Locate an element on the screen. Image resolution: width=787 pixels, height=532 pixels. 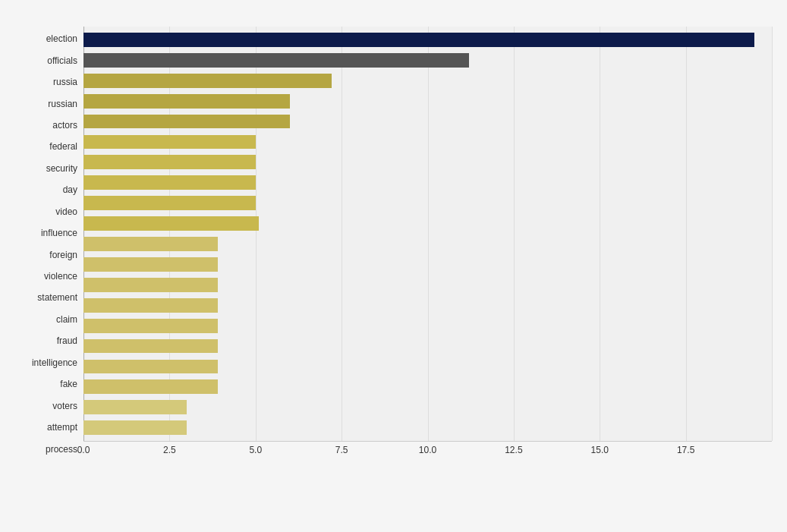
y-label: russia is located at coordinates (65, 82).